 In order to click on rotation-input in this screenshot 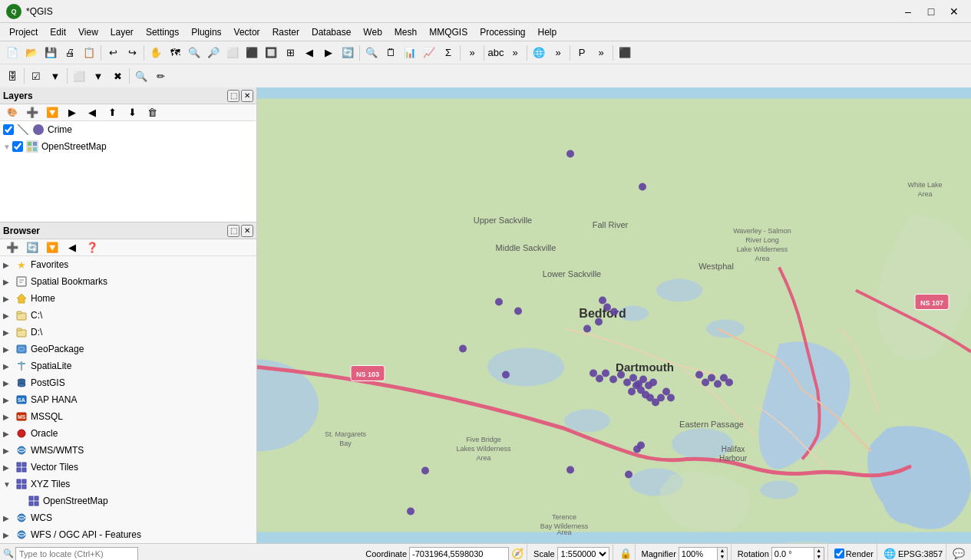, I will do `click(792, 554)`.